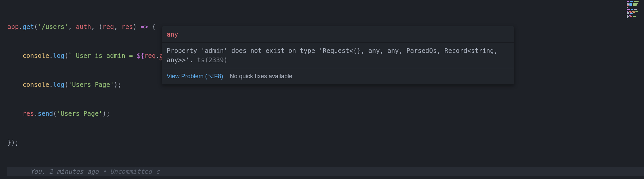 Image resolution: width=644 pixels, height=179 pixels. Describe the element at coordinates (326, 172) in the screenshot. I see `git-blame-line: You, 2 minutes ago • Uncommitted c` at that location.